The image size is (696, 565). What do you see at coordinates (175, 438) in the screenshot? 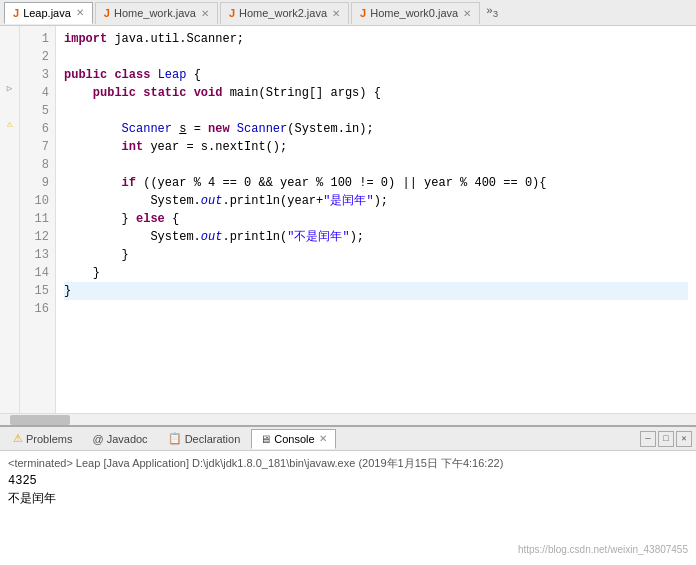
I see `declaration-icon: 📋` at bounding box center [175, 438].